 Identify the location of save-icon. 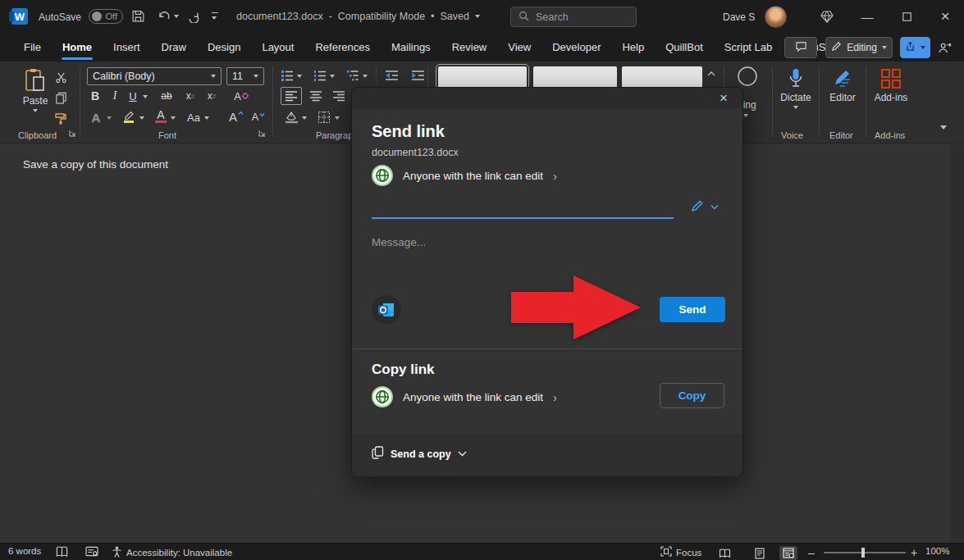
(138, 17).